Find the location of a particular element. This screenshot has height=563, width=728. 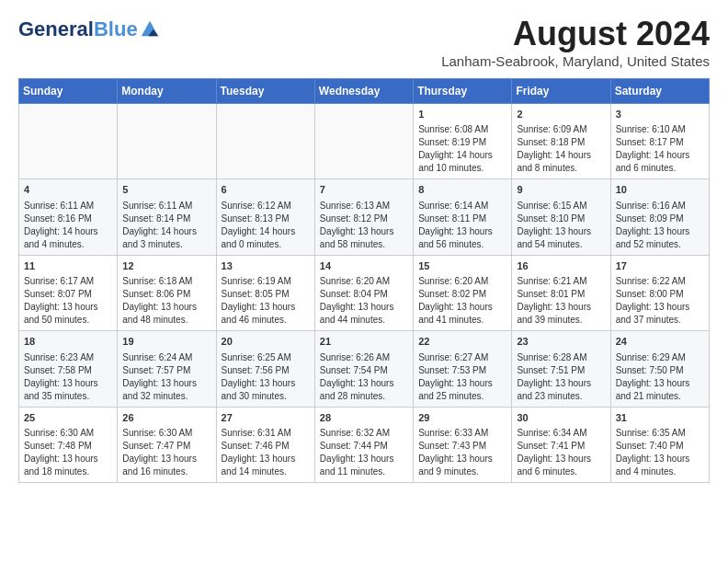

day-number: 2 is located at coordinates (561, 114).